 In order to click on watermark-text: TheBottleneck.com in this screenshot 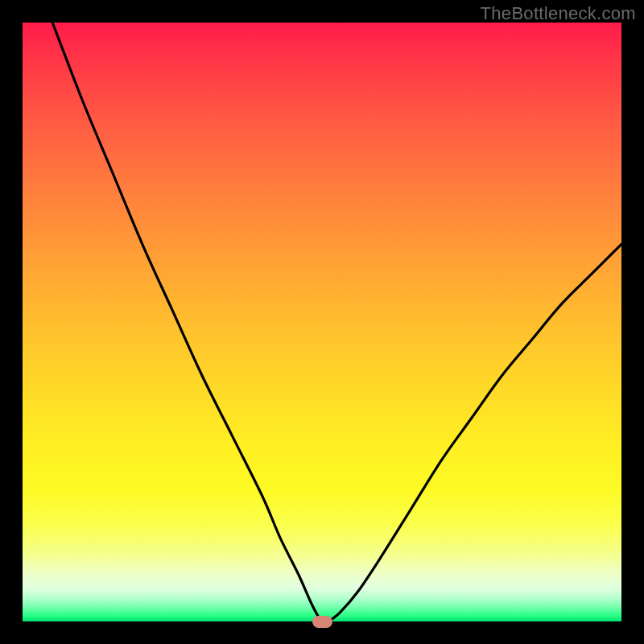, I will do `click(559, 14)`.